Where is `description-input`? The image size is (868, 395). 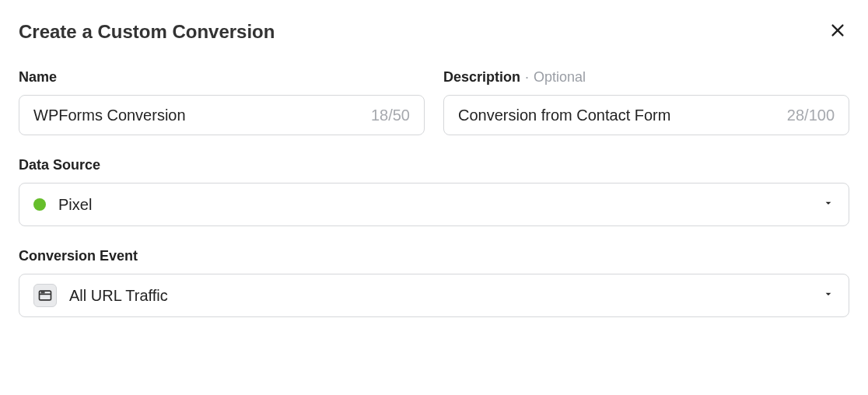 description-input is located at coordinates (618, 115).